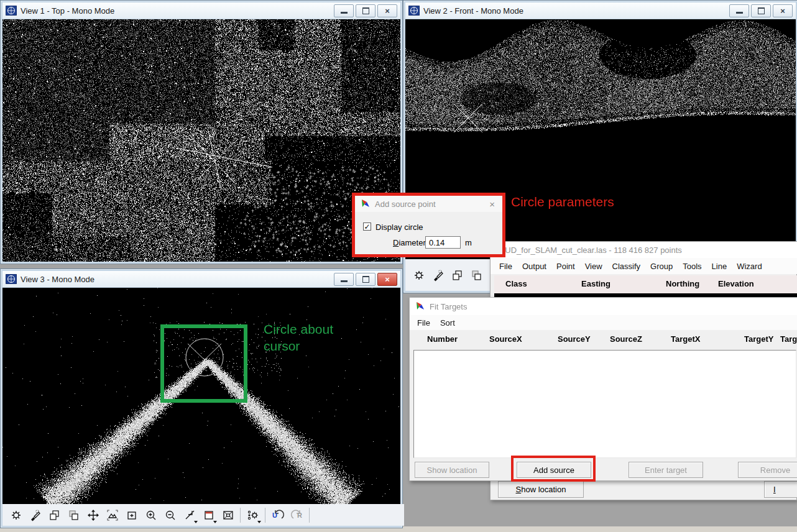  What do you see at coordinates (553, 469) in the screenshot?
I see `annotation-box-add-source` at bounding box center [553, 469].